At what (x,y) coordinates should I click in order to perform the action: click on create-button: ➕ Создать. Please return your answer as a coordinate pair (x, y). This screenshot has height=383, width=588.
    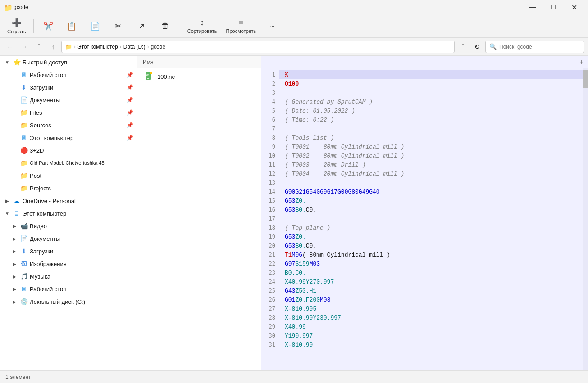
    Looking at the image, I should click on (17, 26).